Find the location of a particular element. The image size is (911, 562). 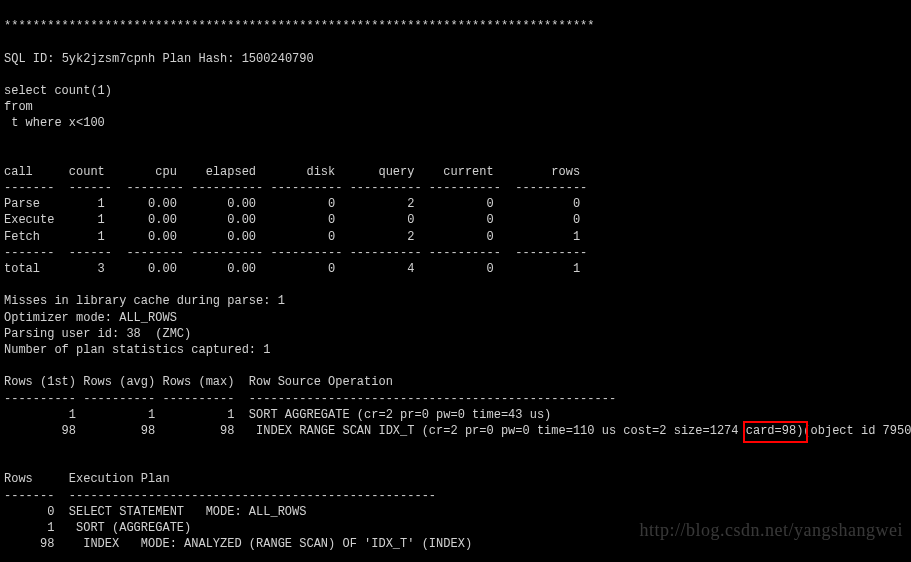

call-table-sep: ------- ------ -------- ---------- -----… is located at coordinates (296, 188).